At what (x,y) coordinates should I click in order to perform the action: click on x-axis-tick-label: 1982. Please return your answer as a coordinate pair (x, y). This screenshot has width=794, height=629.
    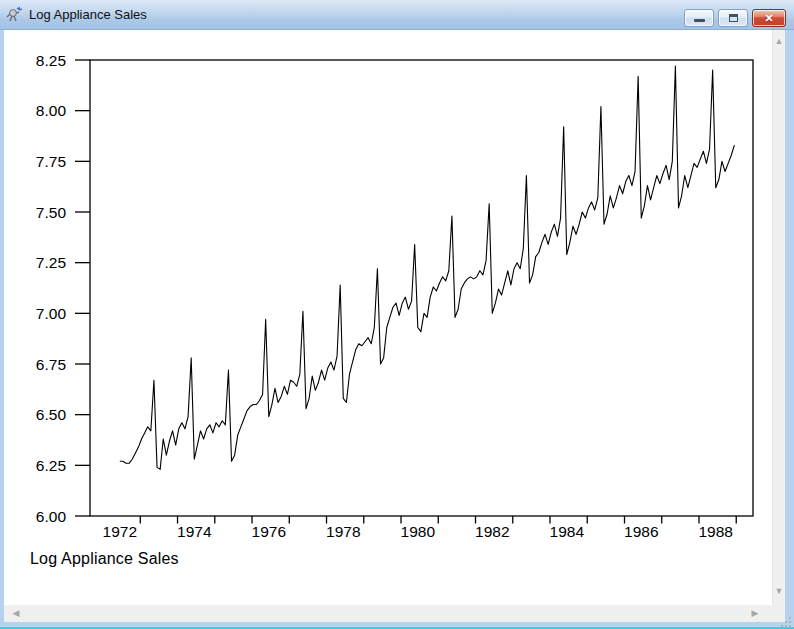
    Looking at the image, I should click on (492, 532).